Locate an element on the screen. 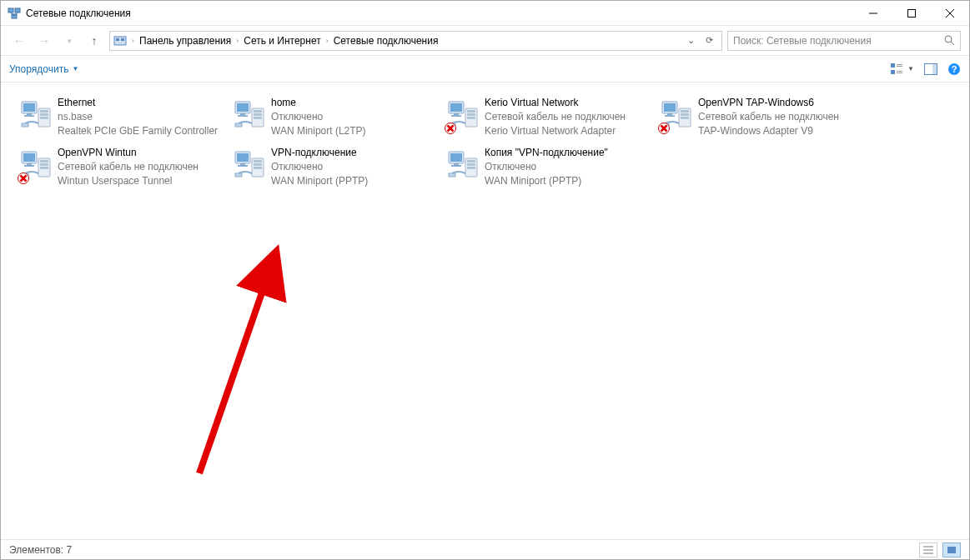  minimize-button is located at coordinates (873, 13).